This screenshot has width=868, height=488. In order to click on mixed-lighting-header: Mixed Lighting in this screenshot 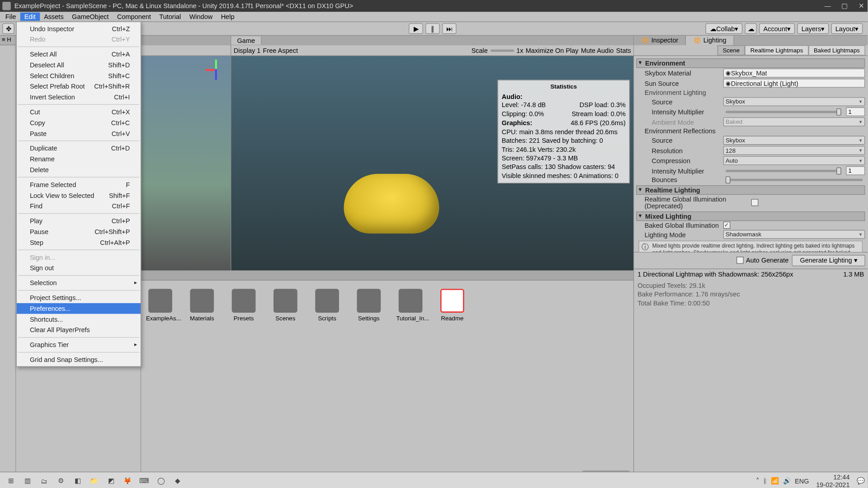, I will do `click(751, 216)`.